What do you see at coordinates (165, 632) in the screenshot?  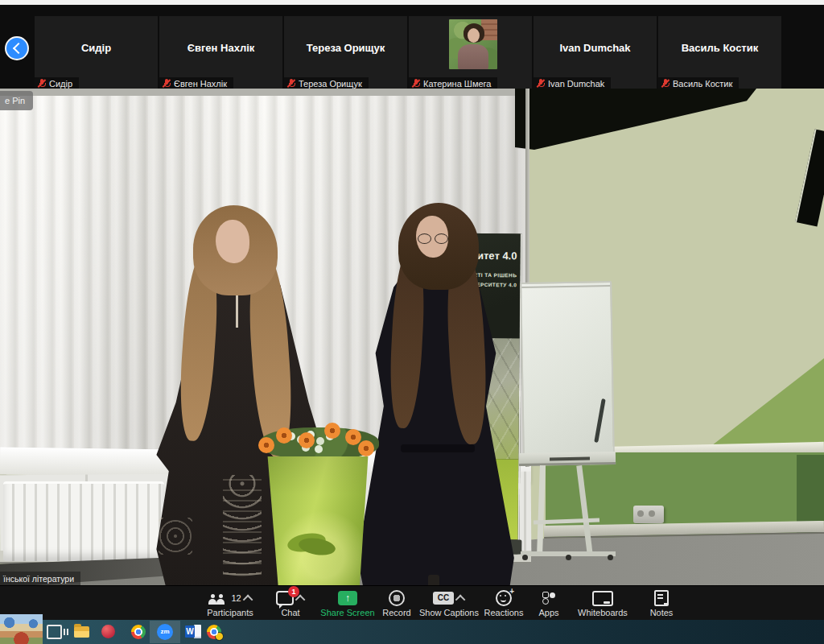 I see `zoom-app-button: zm` at bounding box center [165, 632].